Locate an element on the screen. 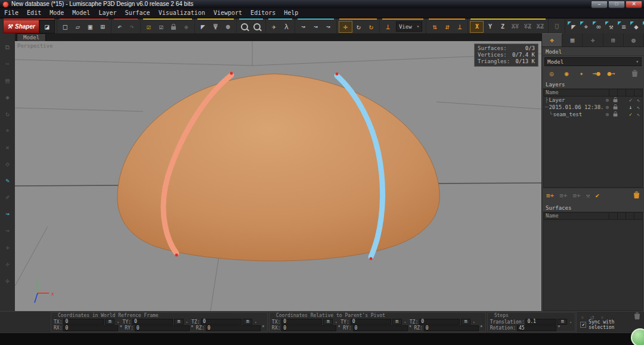 This screenshot has width=644, height=345. paint-bucket-button: ◪ is located at coordinates (47, 26).